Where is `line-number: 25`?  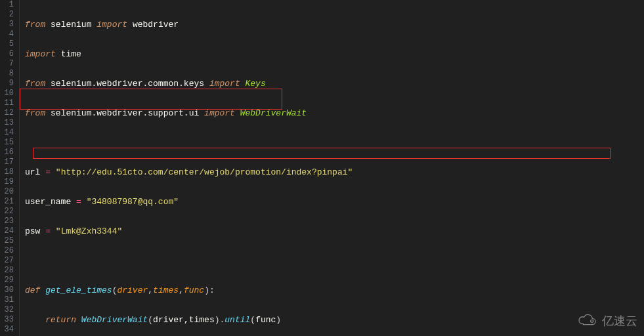
line-number: 25 is located at coordinates (7, 242).